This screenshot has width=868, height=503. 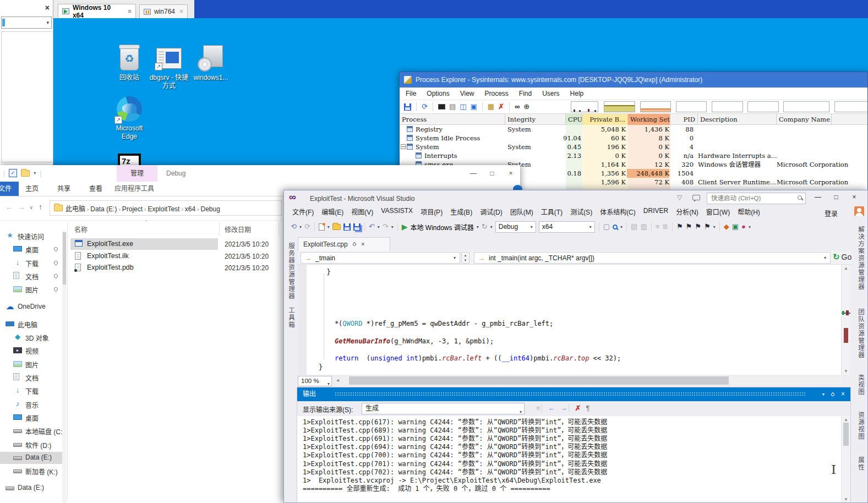 What do you see at coordinates (615, 227) in the screenshot?
I see `find-icon` at bounding box center [615, 227].